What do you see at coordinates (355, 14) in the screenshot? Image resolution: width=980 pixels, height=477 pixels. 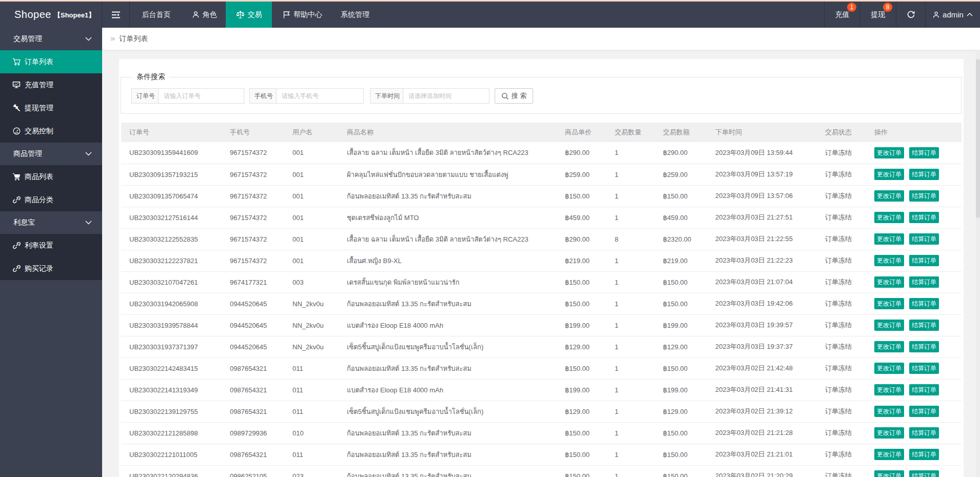 I see `menu-item-system: 系统管理` at bounding box center [355, 14].